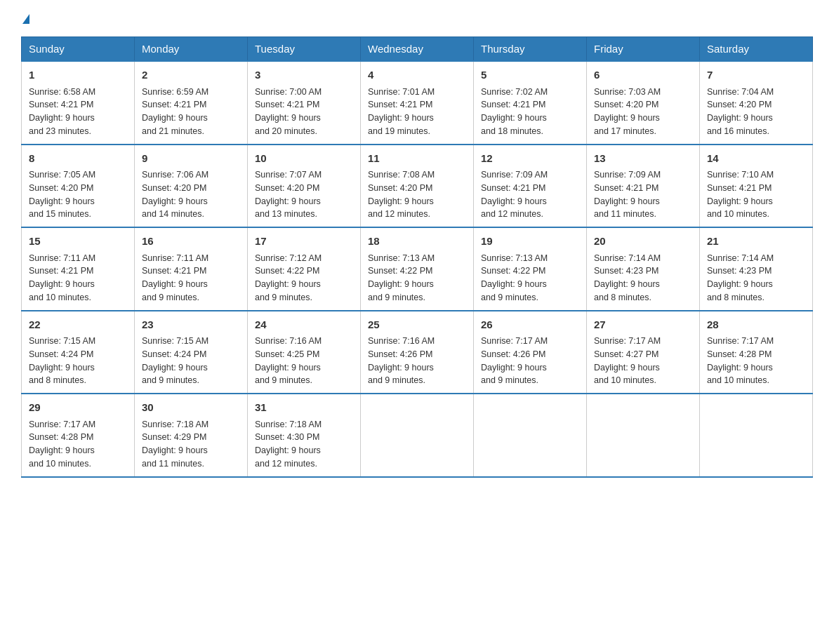  What do you see at coordinates (191, 241) in the screenshot?
I see `day-number: 16` at bounding box center [191, 241].